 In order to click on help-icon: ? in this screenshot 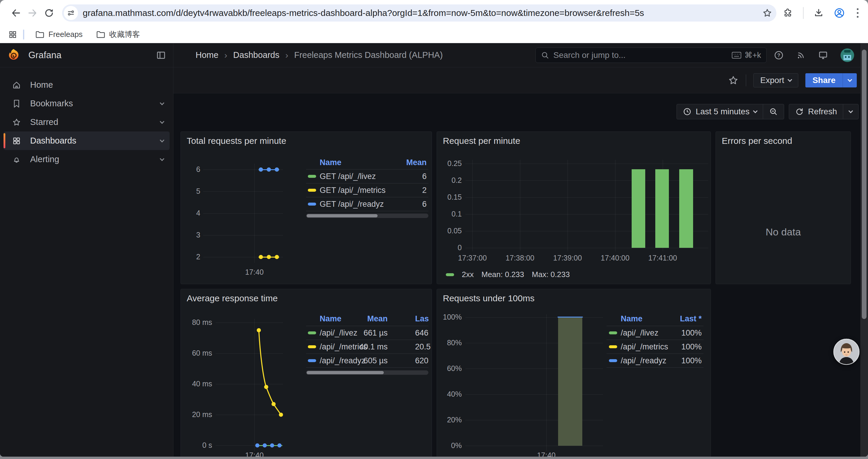, I will do `click(779, 55)`.